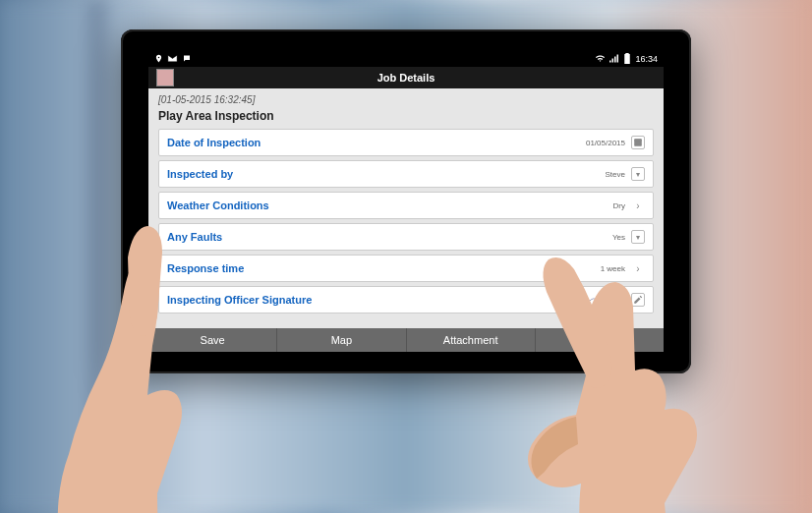 The width and height of the screenshot is (812, 513). What do you see at coordinates (218, 205) in the screenshot?
I see `field-label: Weather Conditions` at bounding box center [218, 205].